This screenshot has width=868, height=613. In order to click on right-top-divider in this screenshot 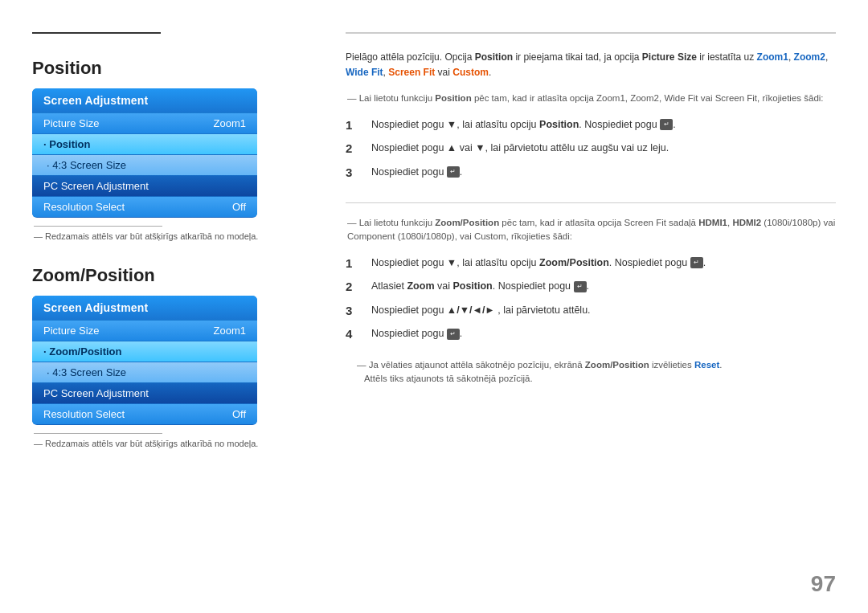, I will do `click(591, 33)`.